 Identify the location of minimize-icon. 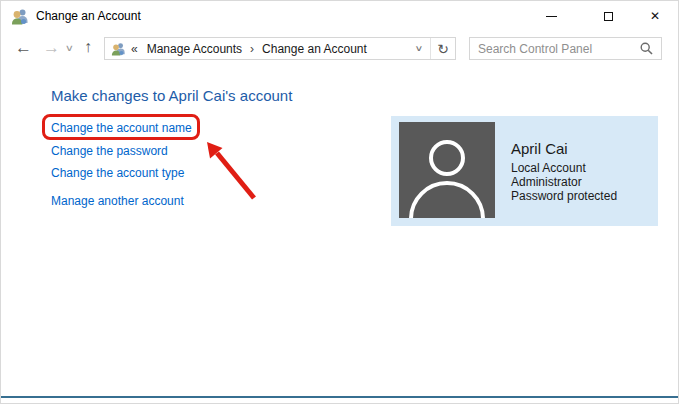
(552, 16).